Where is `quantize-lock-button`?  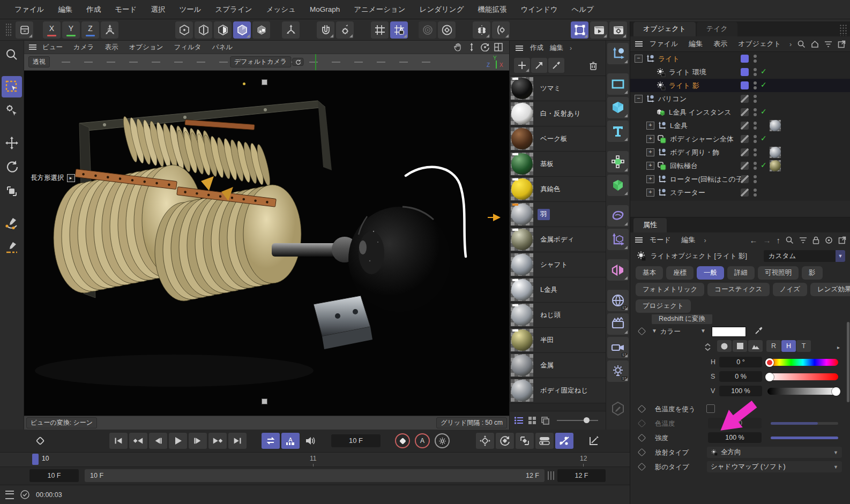 quantize-lock-button is located at coordinates (399, 30).